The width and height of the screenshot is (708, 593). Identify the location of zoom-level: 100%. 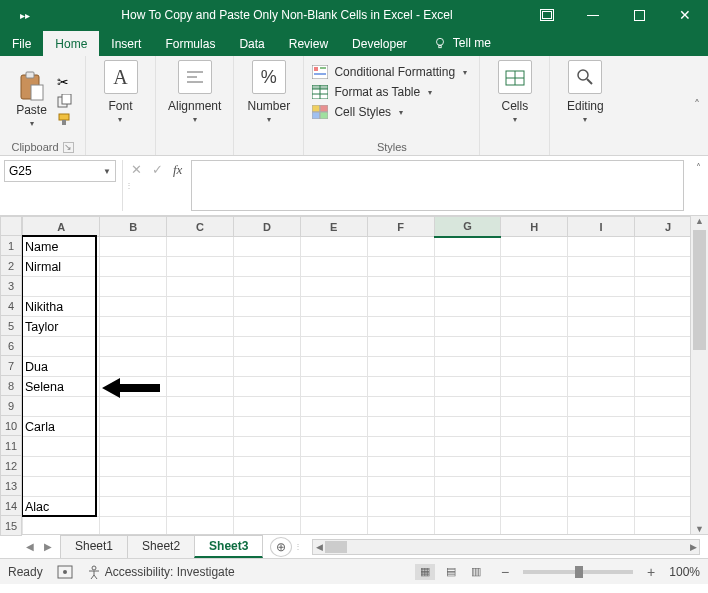
(684, 572).